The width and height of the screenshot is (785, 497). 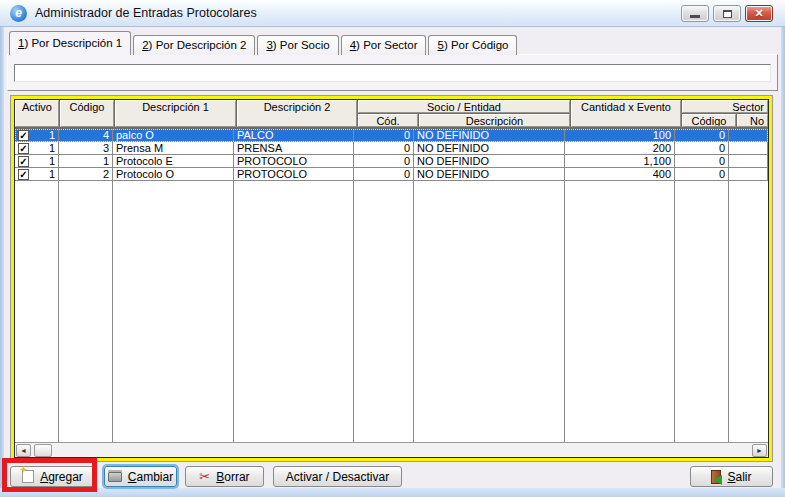 What do you see at coordinates (620, 148) in the screenshot?
I see `cell-cantidad: 200` at bounding box center [620, 148].